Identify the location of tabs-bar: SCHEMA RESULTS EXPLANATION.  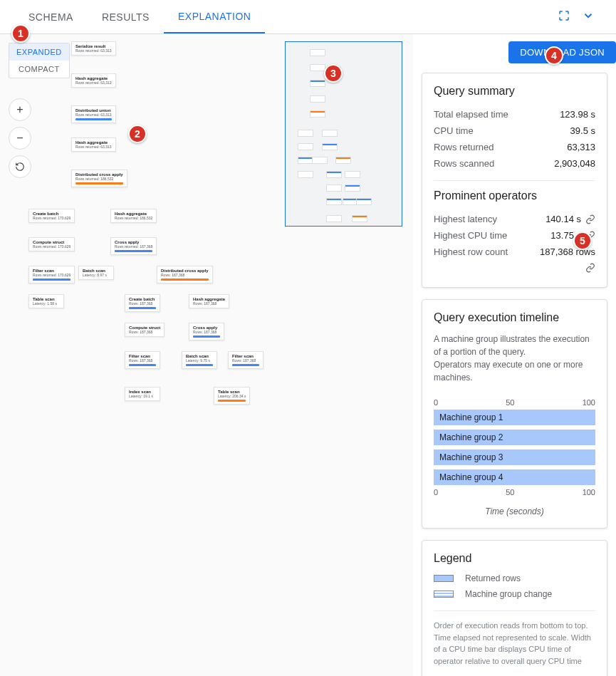
(308, 17).